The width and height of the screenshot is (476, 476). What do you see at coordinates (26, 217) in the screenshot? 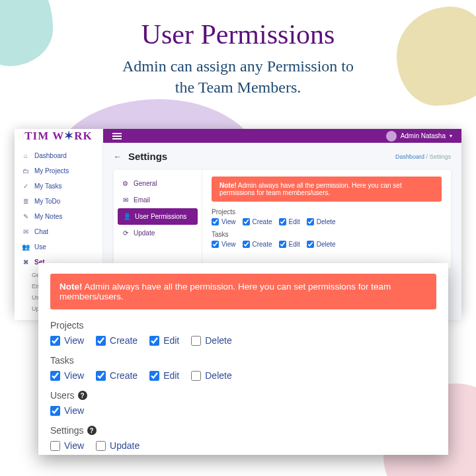
I see `sidebar-icon: ✎` at bounding box center [26, 217].